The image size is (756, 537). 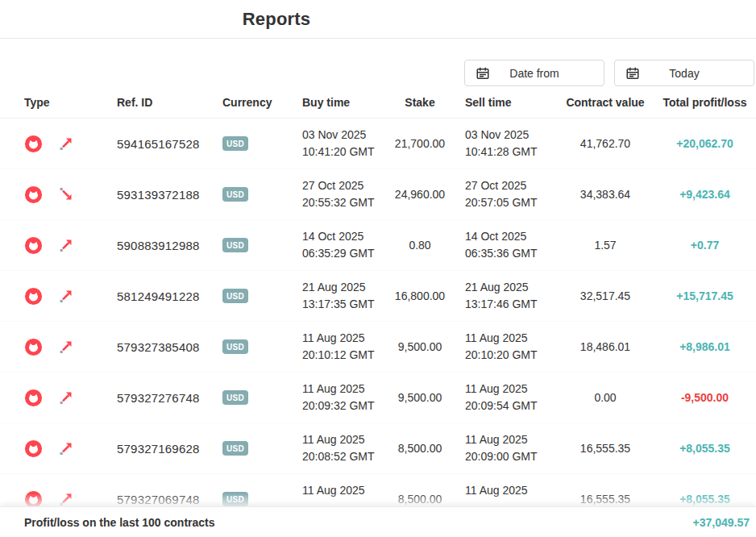 I want to click on sell-date-line: 11 Aug 2025, so click(x=511, y=339).